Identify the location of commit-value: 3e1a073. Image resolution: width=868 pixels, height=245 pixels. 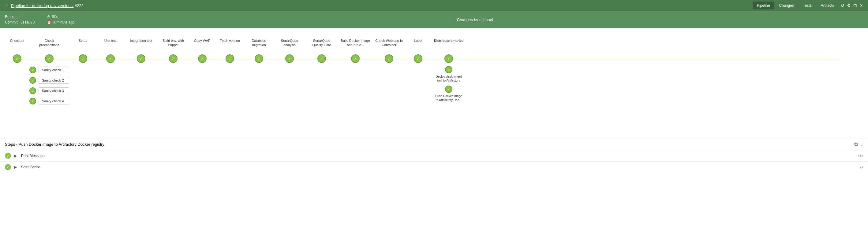
(28, 22).